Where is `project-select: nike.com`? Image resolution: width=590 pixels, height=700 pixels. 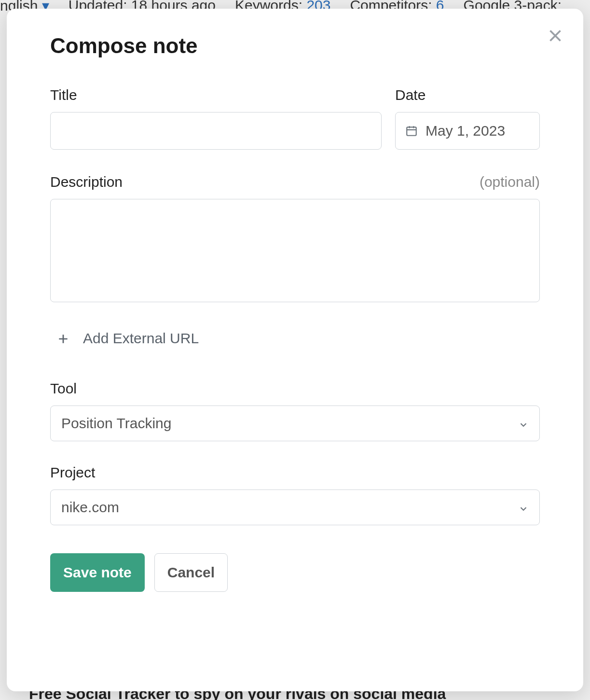
project-select: nike.com is located at coordinates (295, 507).